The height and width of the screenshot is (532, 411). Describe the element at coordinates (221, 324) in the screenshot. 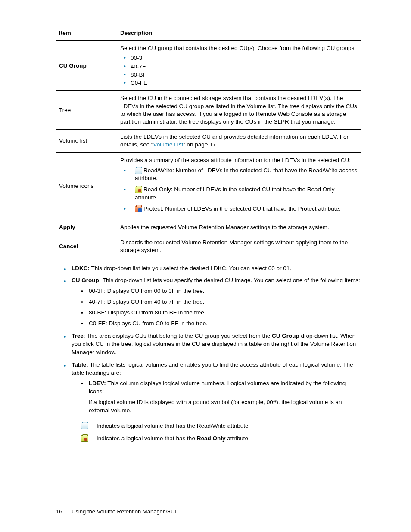

I see `list-item: C0-FE: Displays CU from C0 to FE in the …` at that location.